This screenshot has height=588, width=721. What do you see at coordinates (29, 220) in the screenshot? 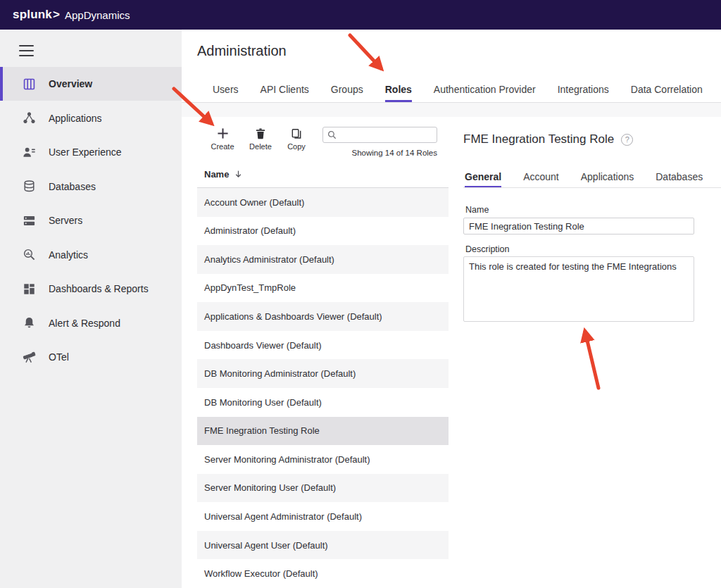
I see `servers-icon` at bounding box center [29, 220].